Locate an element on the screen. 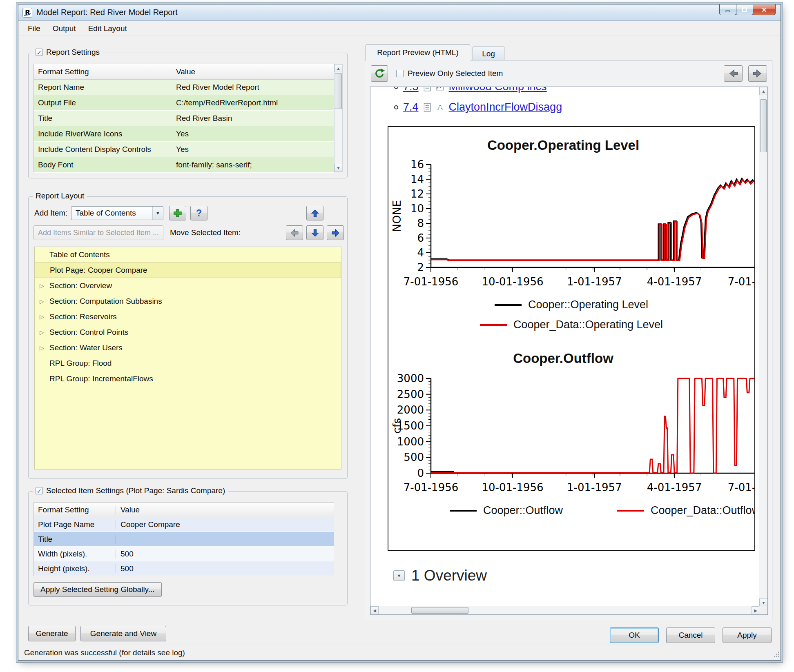 The image size is (794, 672). layout-list-item: RPL Group: IncrementalFlows is located at coordinates (188, 379).